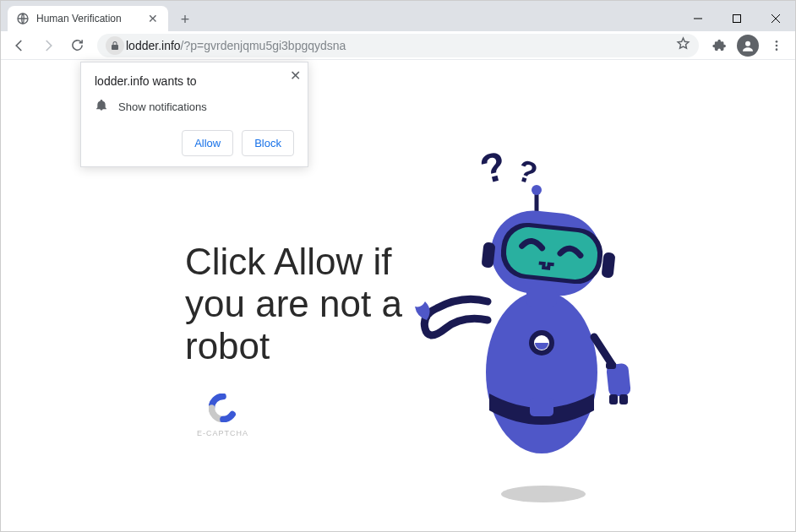 The height and width of the screenshot is (532, 796). Describe the element at coordinates (194, 115) in the screenshot. I see `notification-permission-prompt: ✕ lodder.info wants to Show notification…` at that location.